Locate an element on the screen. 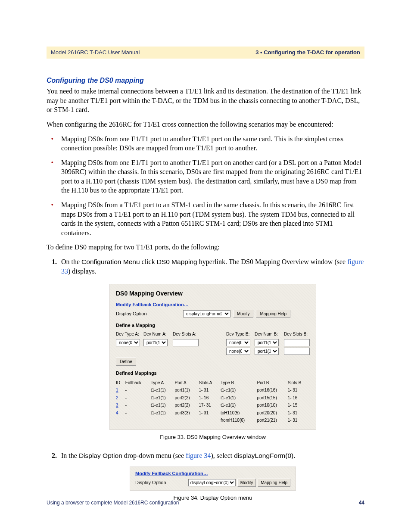 The width and height of the screenshot is (411, 532). mapping-id-link: 3 is located at coordinates (117, 405).